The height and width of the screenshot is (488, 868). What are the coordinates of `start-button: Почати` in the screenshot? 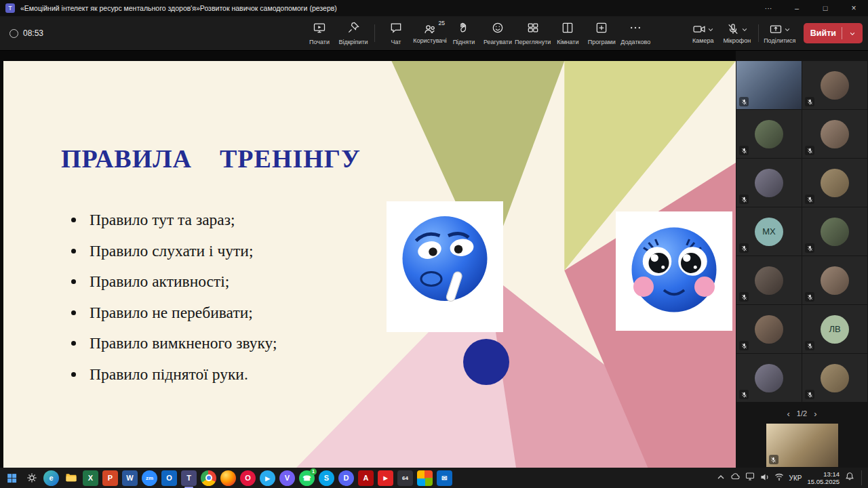 It's located at (319, 33).